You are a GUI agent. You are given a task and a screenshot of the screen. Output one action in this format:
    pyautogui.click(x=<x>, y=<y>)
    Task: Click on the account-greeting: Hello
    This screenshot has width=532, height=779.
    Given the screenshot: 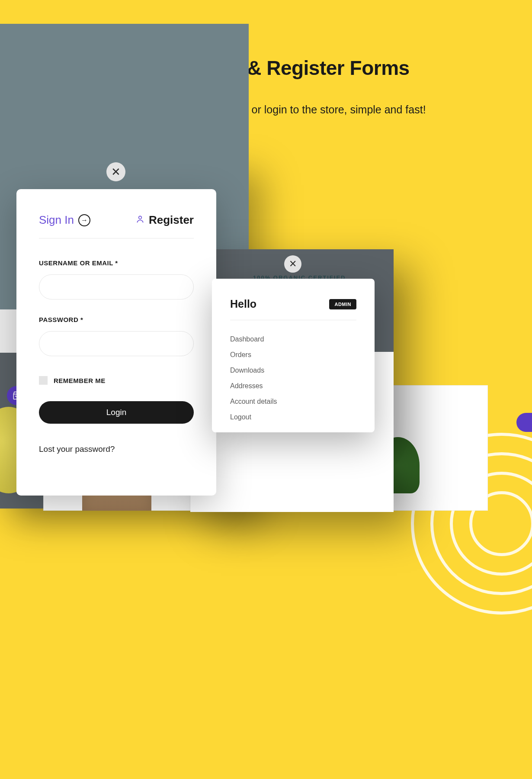 What is the action you would take?
    pyautogui.click(x=243, y=304)
    